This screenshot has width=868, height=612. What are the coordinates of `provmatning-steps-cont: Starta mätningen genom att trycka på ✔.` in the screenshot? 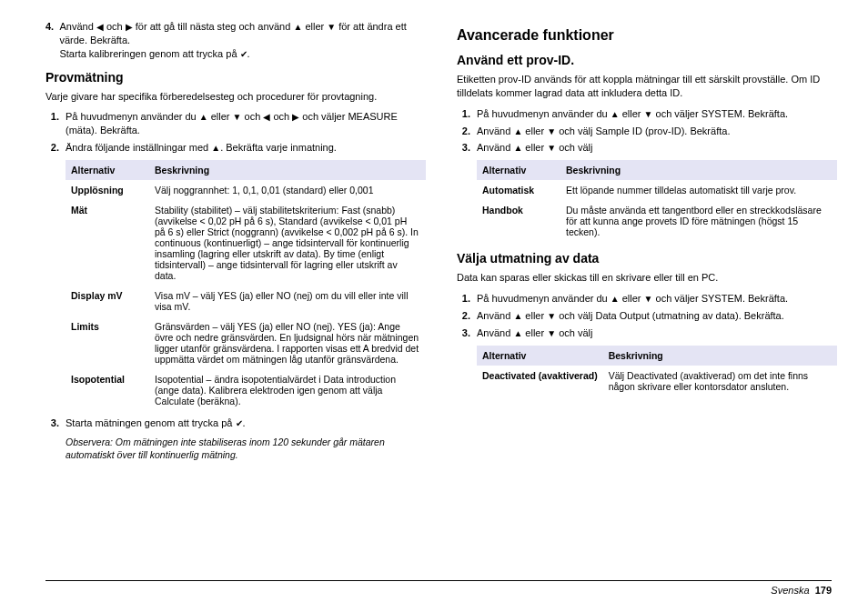 It's located at (233, 424).